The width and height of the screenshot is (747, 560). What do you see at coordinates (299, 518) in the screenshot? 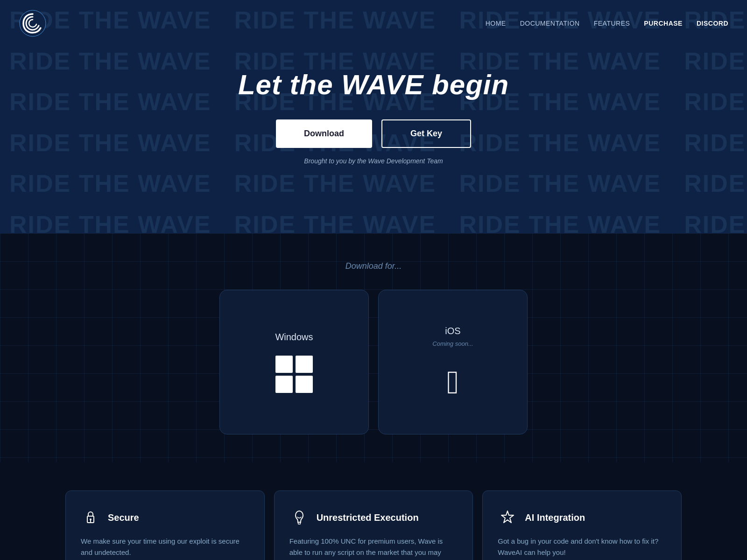
I see `execution-icon` at bounding box center [299, 518].